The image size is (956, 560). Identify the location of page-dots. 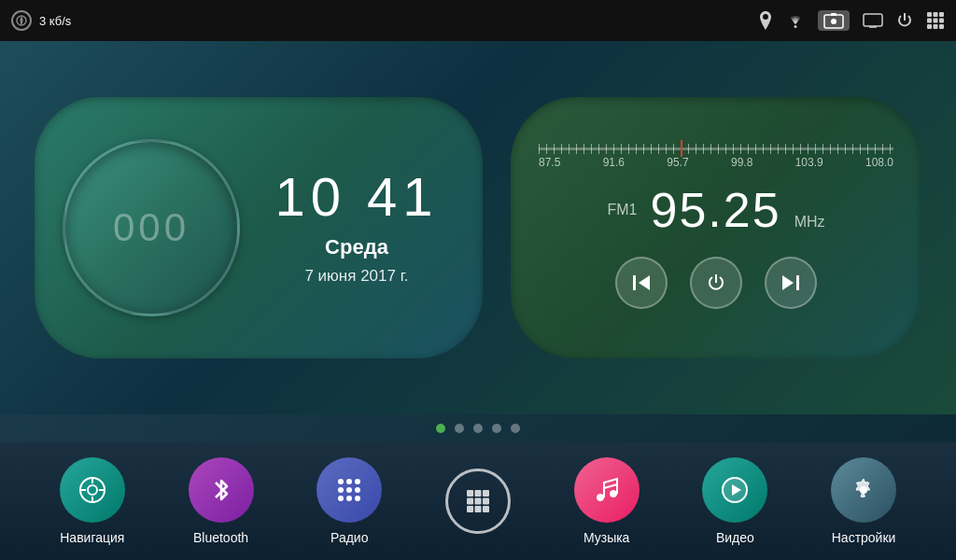
(478, 428).